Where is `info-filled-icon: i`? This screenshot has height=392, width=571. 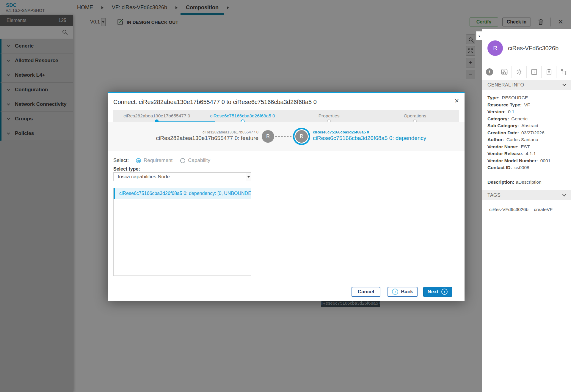
info-filled-icon: i is located at coordinates (490, 72).